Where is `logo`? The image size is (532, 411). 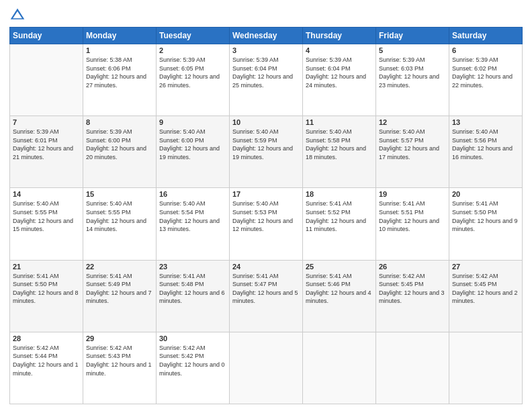 logo is located at coordinates (19, 15).